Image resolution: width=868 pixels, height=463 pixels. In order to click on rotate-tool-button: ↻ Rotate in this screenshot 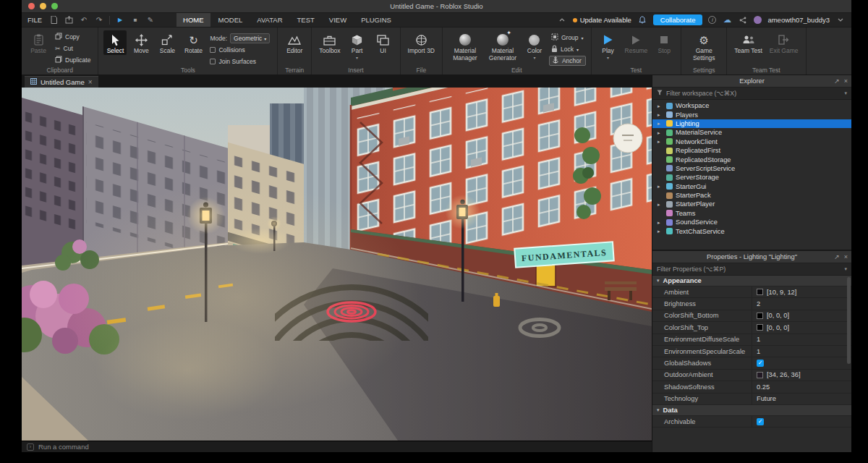, I will do `click(193, 43)`.